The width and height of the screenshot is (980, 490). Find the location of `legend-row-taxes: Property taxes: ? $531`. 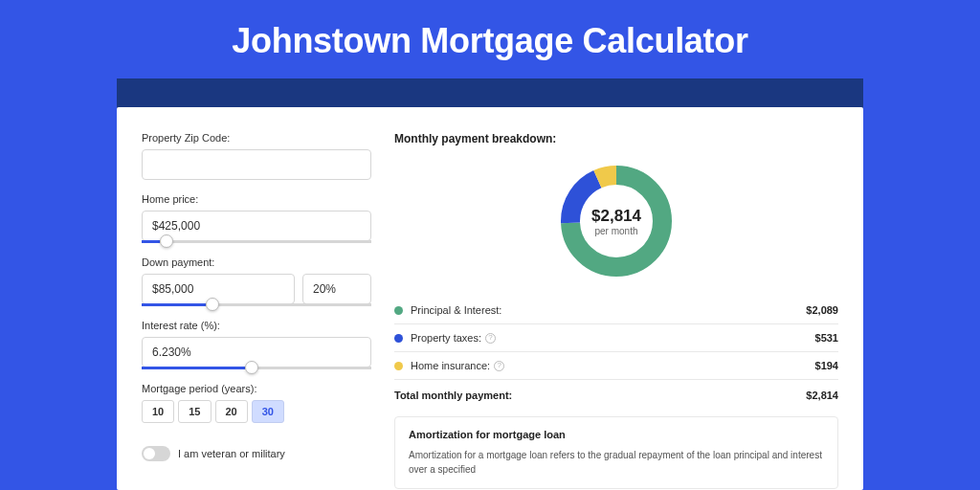

legend-row-taxes: Property taxes: ? $531 is located at coordinates (616, 338).